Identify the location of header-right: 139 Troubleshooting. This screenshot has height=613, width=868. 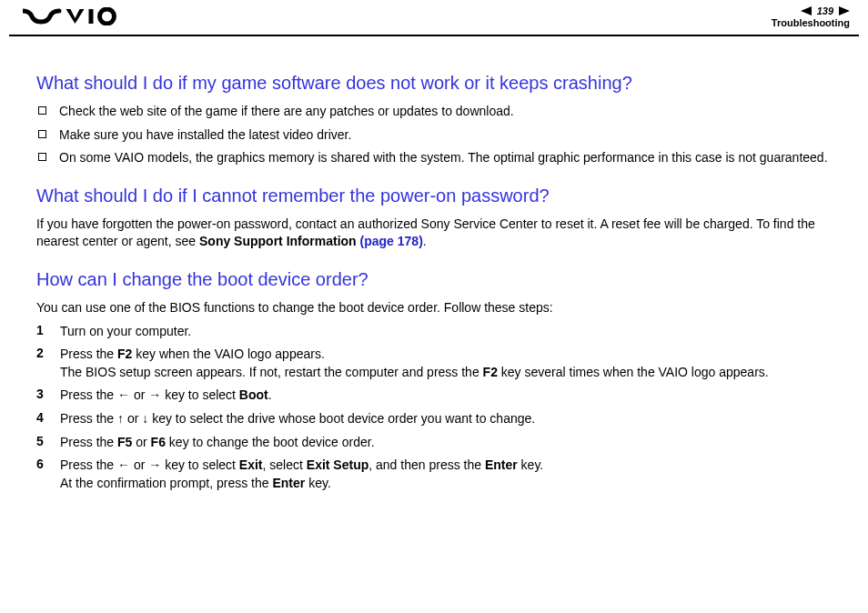
(811, 17).